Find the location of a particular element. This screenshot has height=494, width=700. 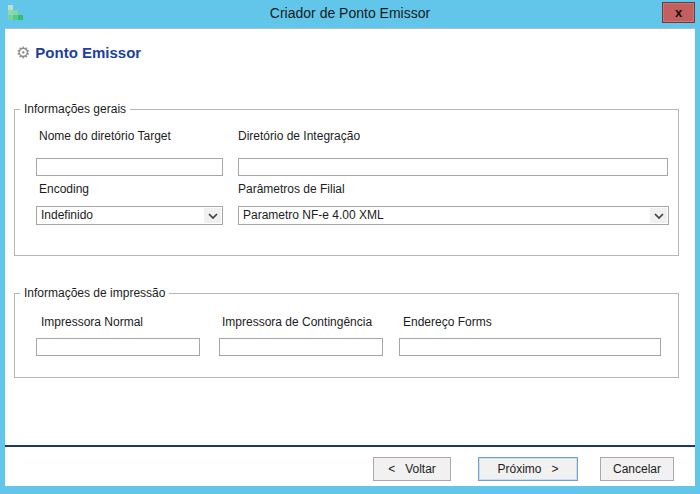

label-parametros-filial: Parâmetros de Filial is located at coordinates (292, 189).